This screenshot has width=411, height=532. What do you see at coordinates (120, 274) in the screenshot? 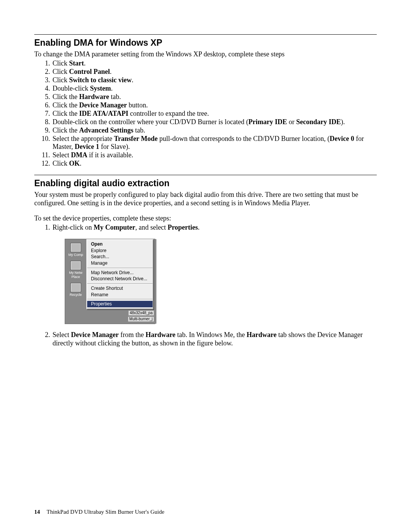
I see `context-menu: Open Explore Search... Manage Map Networ…` at bounding box center [120, 274].